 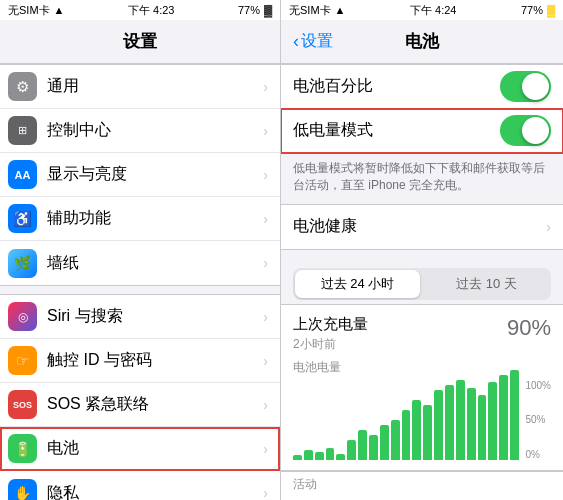 I want to click on back-chevron-icon: ‹, so click(x=296, y=42).